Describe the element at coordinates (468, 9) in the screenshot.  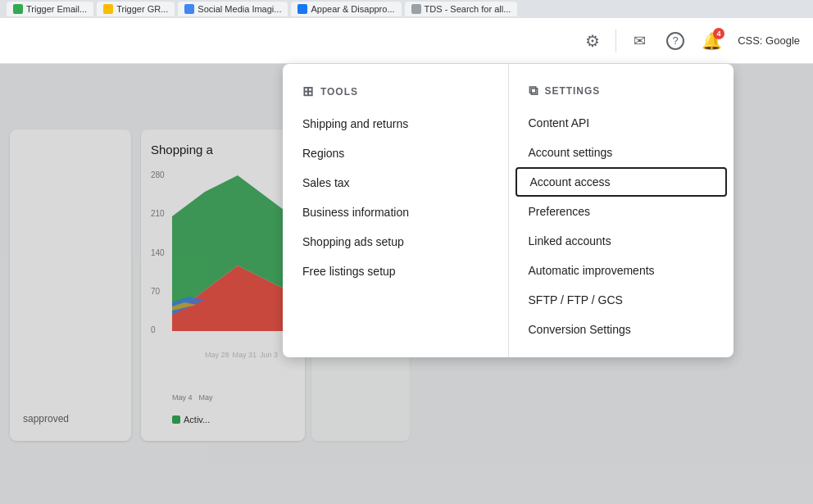
I see `tab-label: TDS - Search for all...` at that location.